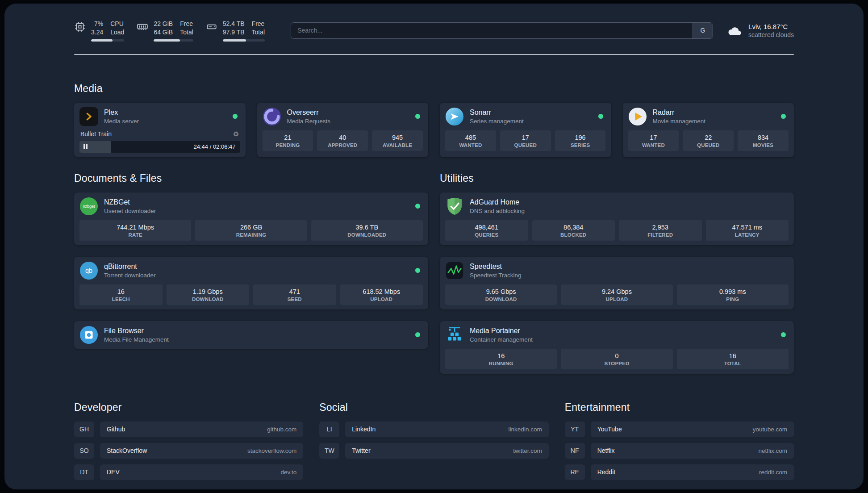 The width and height of the screenshot is (868, 493). What do you see at coordinates (137, 331) in the screenshot?
I see `service-name: File Browser` at bounding box center [137, 331].